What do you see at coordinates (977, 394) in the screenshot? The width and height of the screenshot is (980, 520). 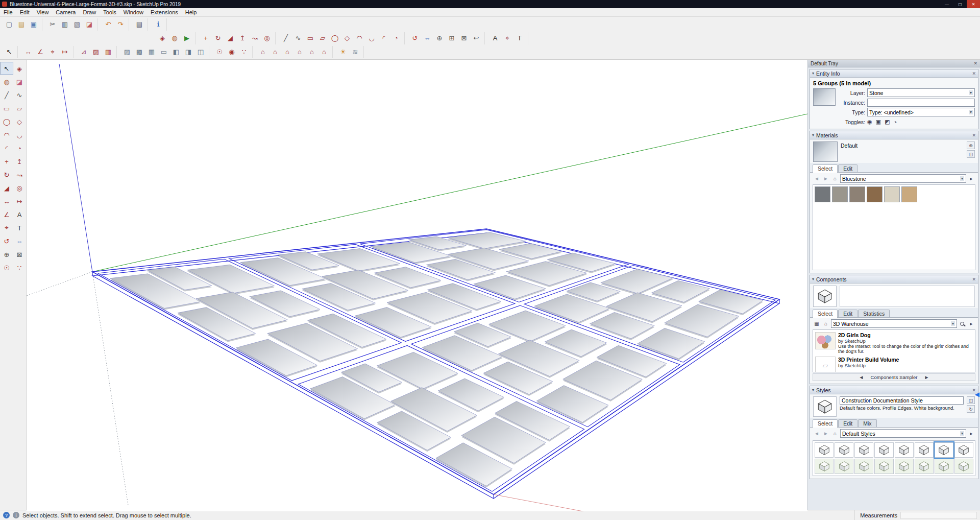 I see `collapse-tray-icon: ◀` at bounding box center [977, 394].